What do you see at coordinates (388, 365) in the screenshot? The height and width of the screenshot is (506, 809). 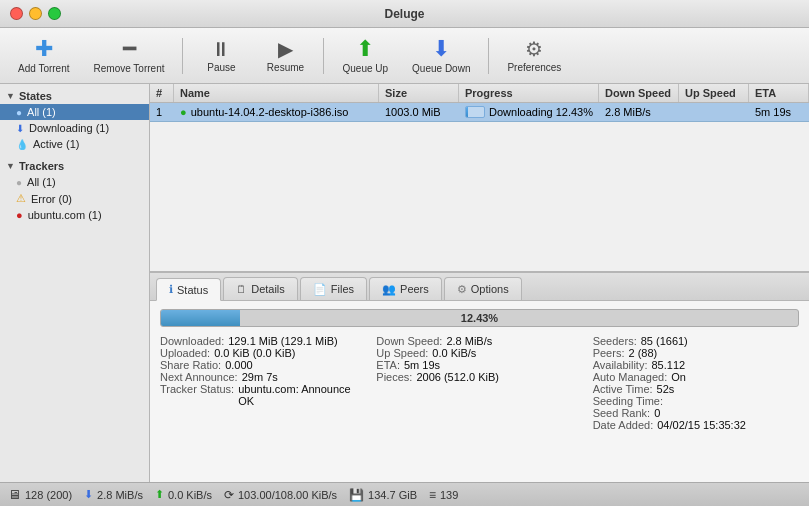 I see `eta-label: ETA:` at bounding box center [388, 365].